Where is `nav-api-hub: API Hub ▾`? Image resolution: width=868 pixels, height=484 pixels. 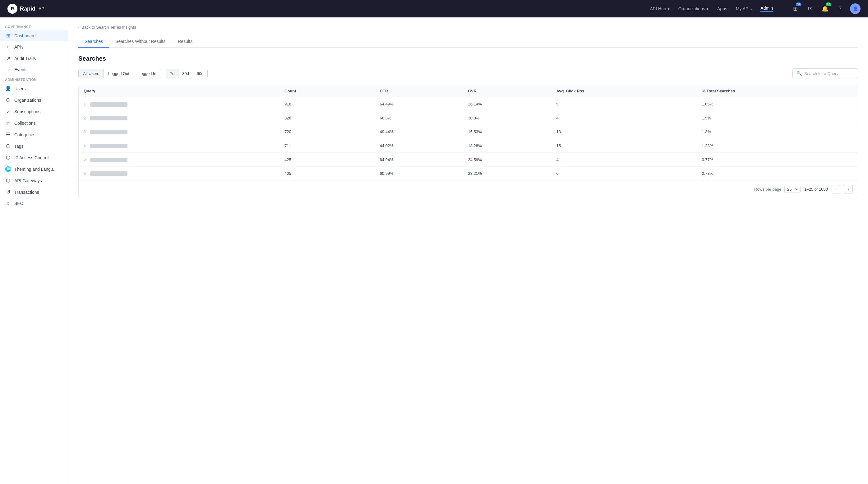
nav-api-hub: API Hub ▾ is located at coordinates (660, 9).